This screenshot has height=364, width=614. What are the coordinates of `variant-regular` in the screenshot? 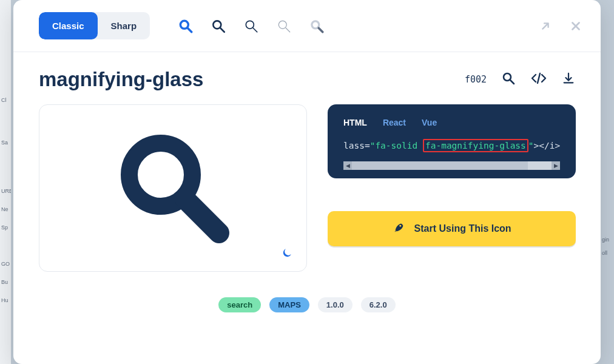 It's located at (218, 26).